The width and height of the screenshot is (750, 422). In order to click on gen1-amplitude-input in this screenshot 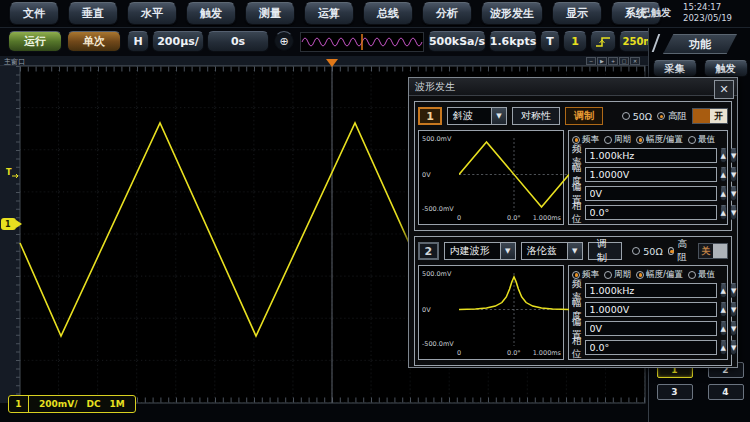, I will do `click(651, 174)`.